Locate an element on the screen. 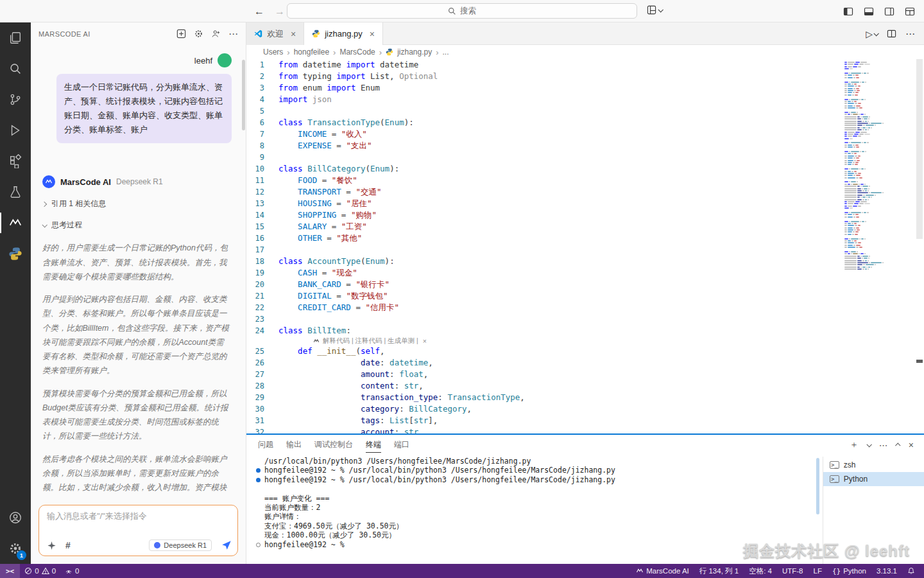 This screenshot has width=924, height=578. explorer-icon is located at coordinates (15, 38).